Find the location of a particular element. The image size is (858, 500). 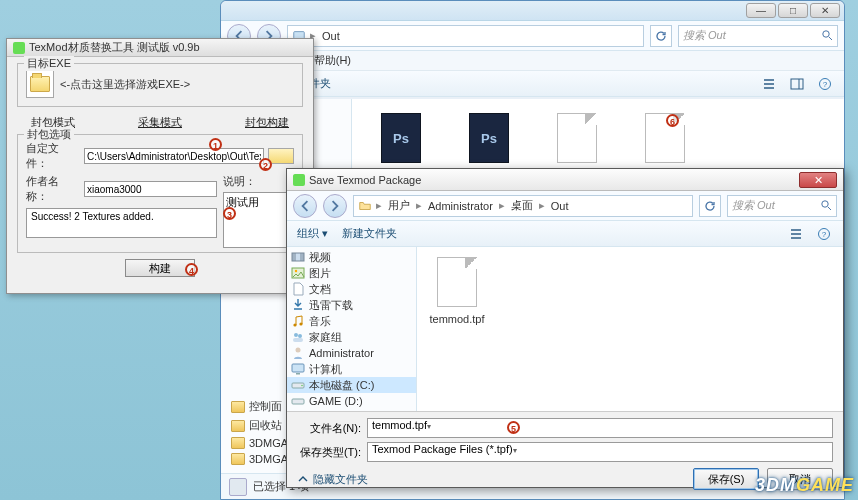

status-icon is located at coordinates (238, 487).